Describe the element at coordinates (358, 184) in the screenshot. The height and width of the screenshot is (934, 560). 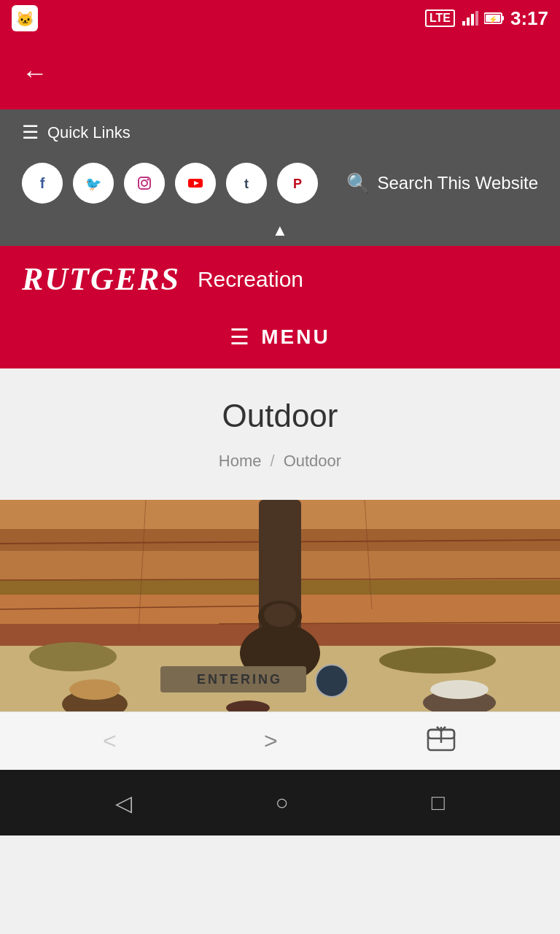
I see `search-icon: 🔍` at that location.